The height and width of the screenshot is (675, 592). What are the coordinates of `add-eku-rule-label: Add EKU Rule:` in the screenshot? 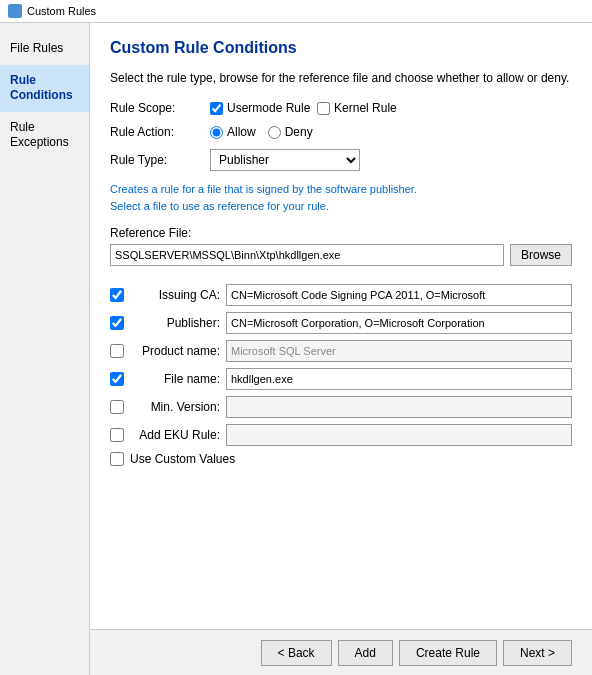 It's located at (175, 435).